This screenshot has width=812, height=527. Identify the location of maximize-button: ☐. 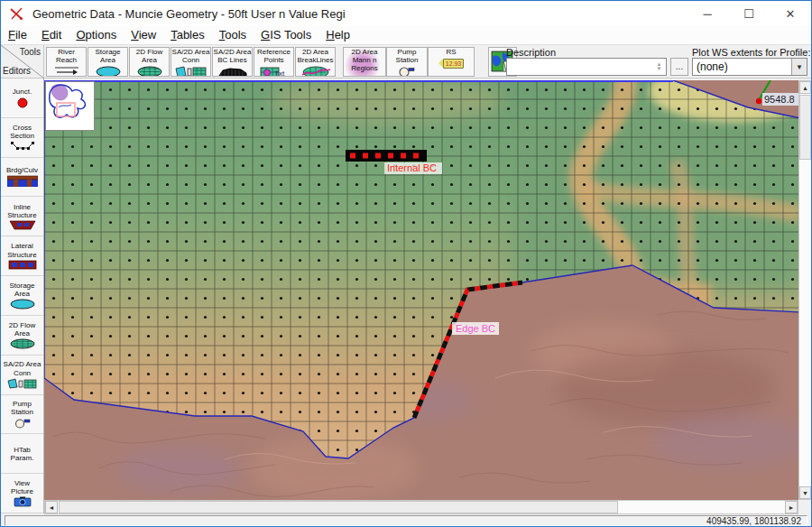
(749, 14).